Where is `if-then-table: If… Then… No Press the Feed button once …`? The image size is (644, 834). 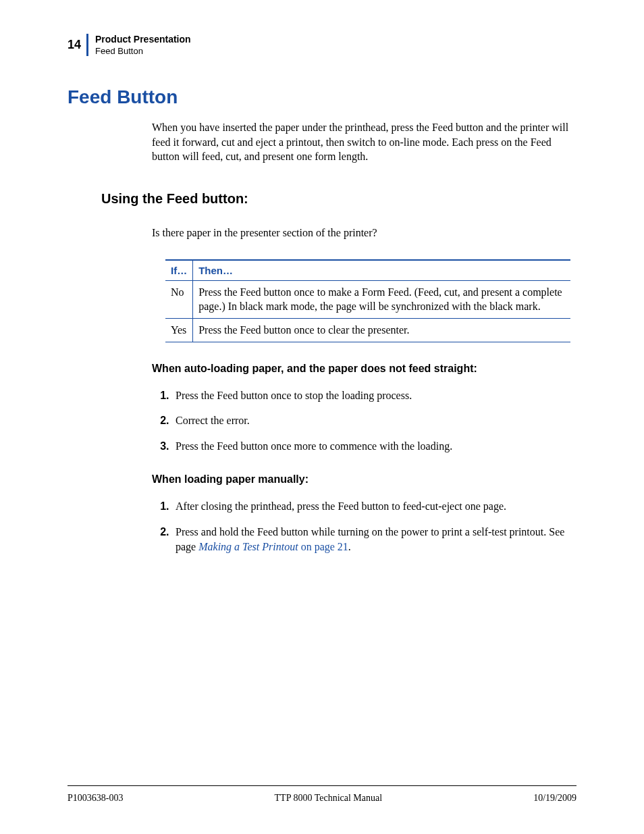
if-then-table: If… Then… No Press the Feed button once … is located at coordinates (368, 301).